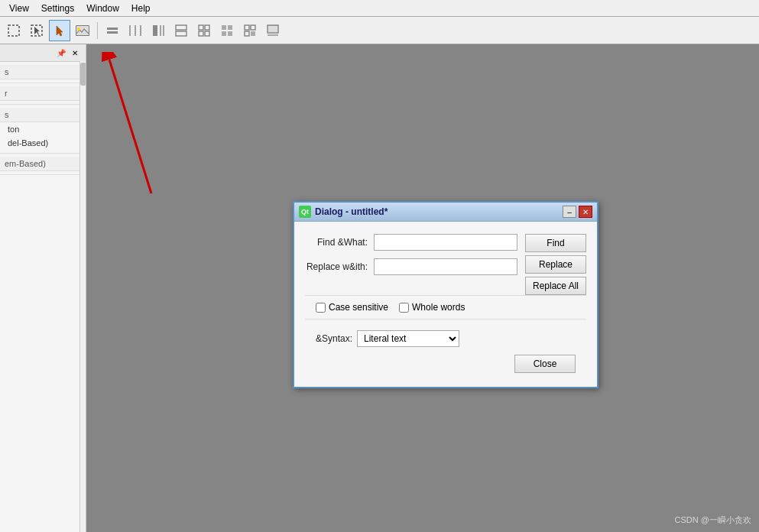  What do you see at coordinates (411, 267) in the screenshot?
I see `qt-replace-row: Replace w&ith:` at bounding box center [411, 267].